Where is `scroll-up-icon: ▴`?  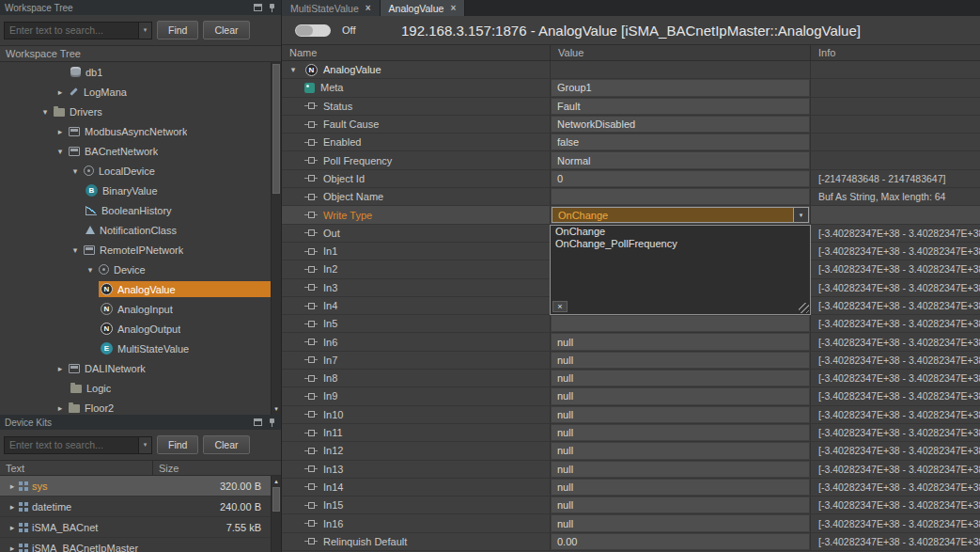
scroll-up-icon: ▴ is located at coordinates (276, 481).